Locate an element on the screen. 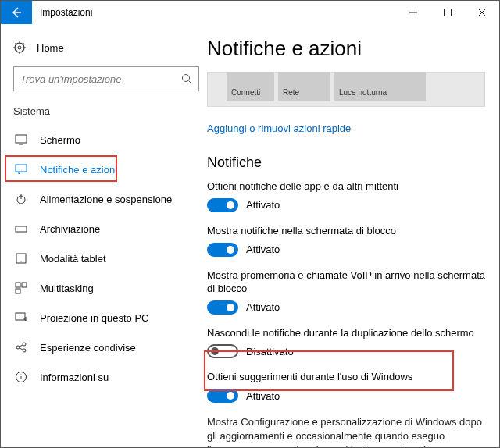  sidebar-item-label: Modalità tablet is located at coordinates (73, 259).